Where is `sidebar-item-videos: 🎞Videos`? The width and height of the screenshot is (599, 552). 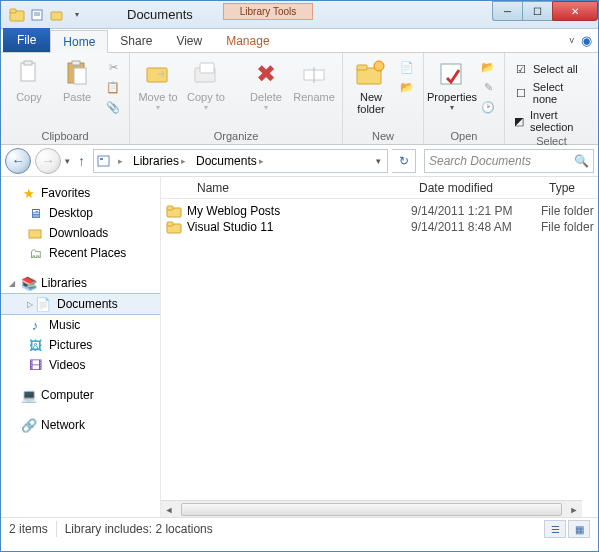 sidebar-item-videos: 🎞Videos is located at coordinates (80, 365).